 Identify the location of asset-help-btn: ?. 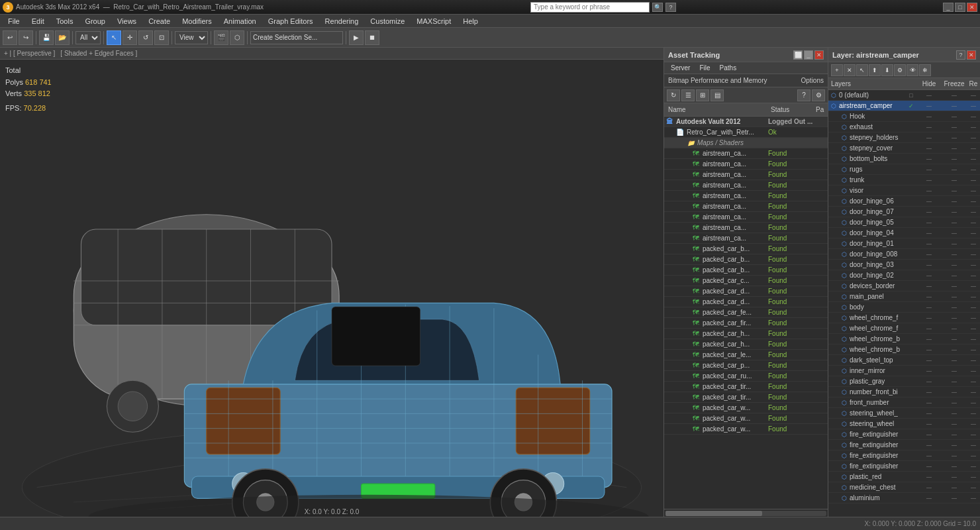
(804, 95).